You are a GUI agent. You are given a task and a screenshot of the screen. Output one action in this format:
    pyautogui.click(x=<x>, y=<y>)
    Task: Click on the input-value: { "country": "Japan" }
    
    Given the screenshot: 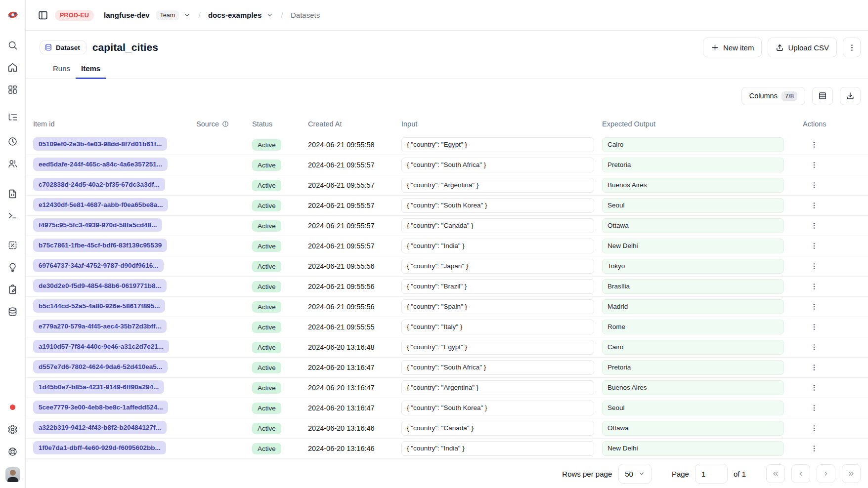 What is the action you would take?
    pyautogui.click(x=498, y=266)
    